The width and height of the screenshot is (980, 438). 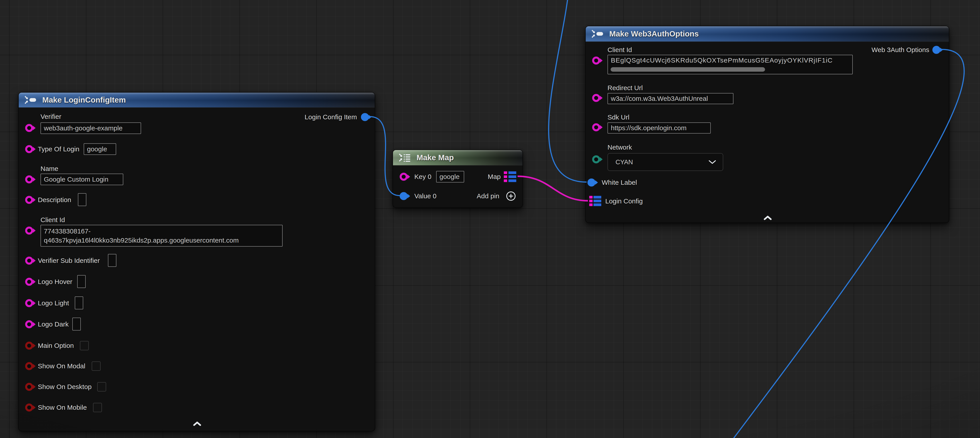 I want to click on add-pin-icon, so click(x=511, y=196).